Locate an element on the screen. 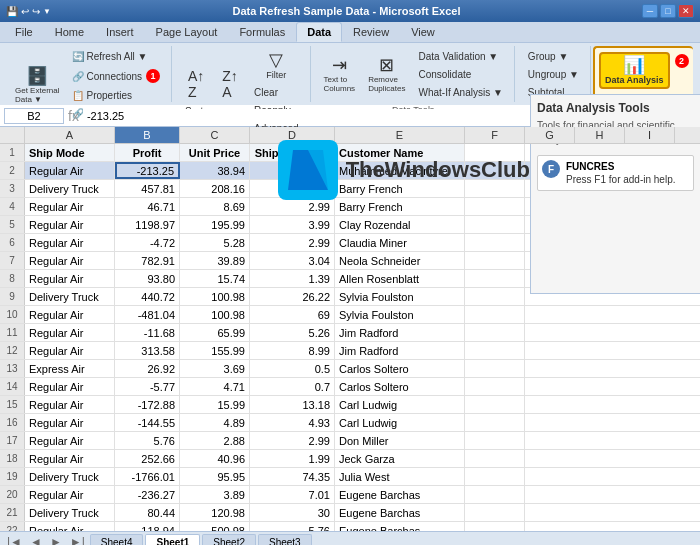 The height and width of the screenshot is (545, 700). cell-profit: 252.66 is located at coordinates (148, 458).